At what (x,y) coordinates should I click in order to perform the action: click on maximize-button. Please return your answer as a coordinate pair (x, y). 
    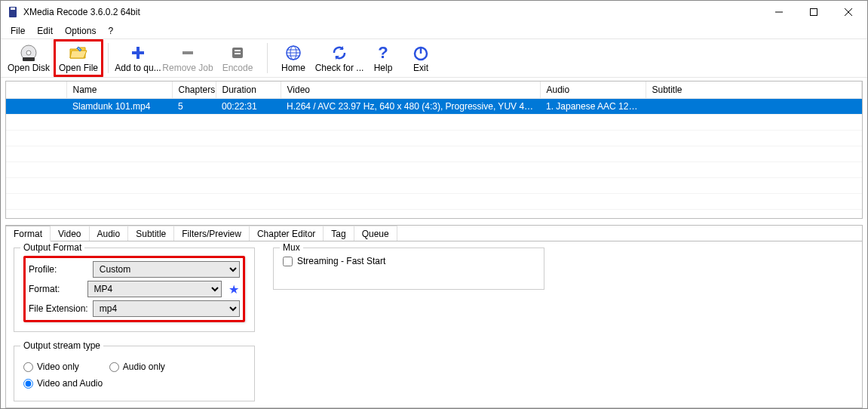
    Looking at the image, I should click on (814, 12).